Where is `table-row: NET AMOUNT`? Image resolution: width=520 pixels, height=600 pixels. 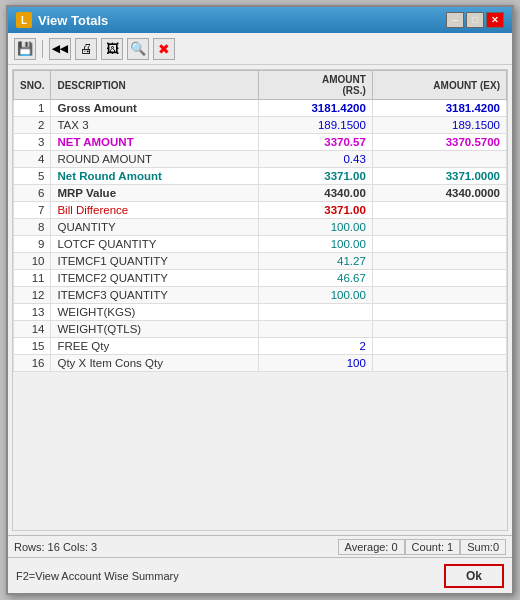 table-row: NET AMOUNT is located at coordinates (155, 142).